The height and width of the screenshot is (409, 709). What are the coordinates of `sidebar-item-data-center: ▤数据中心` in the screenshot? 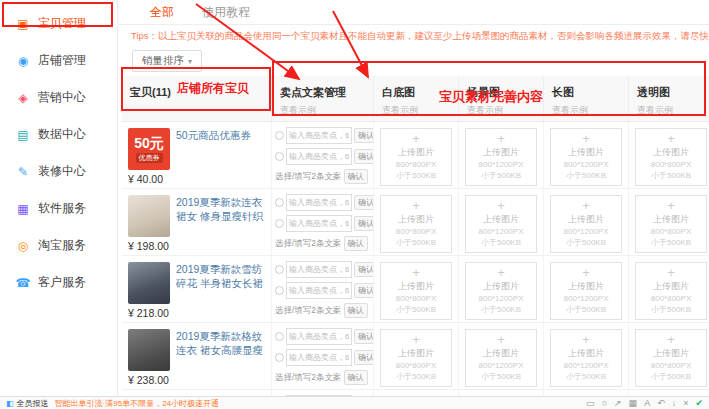 It's located at (58, 134).